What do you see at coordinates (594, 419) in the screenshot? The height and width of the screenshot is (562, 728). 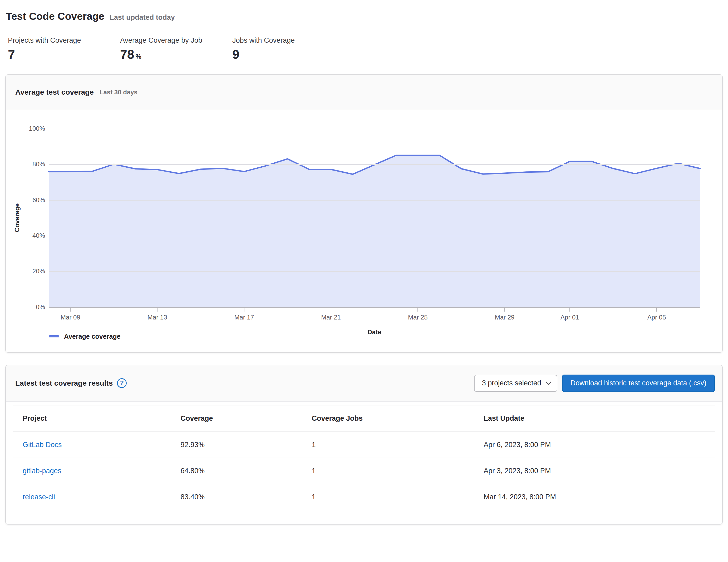 I see `column-header-last-update: Last Update` at bounding box center [594, 419].